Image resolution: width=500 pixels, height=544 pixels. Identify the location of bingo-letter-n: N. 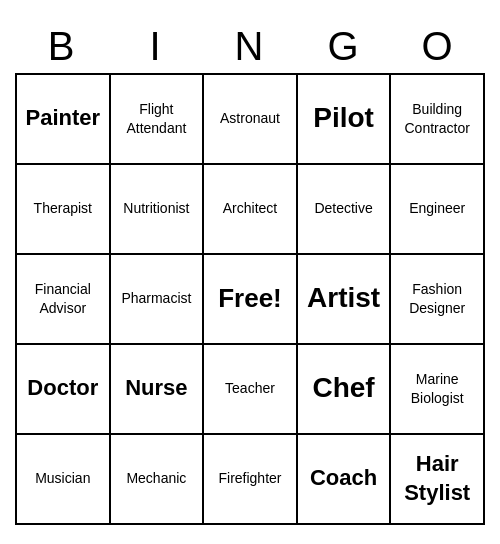
(250, 46).